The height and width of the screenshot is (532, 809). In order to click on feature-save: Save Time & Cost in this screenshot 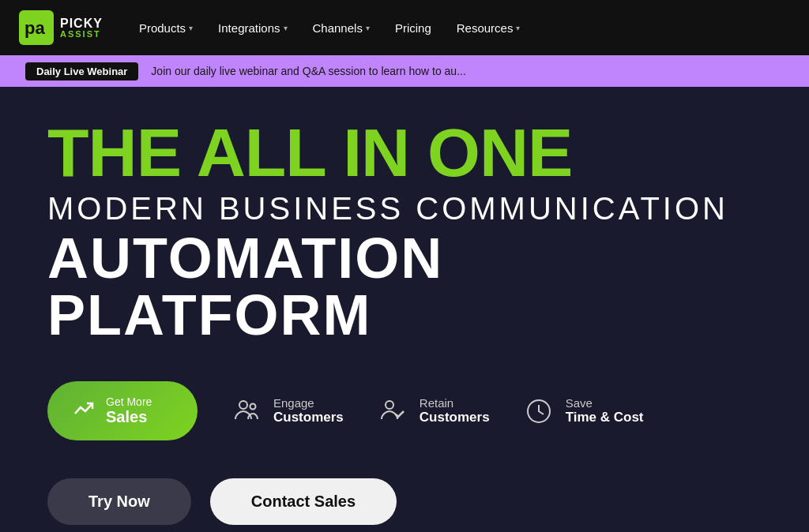, I will do `click(583, 411)`.